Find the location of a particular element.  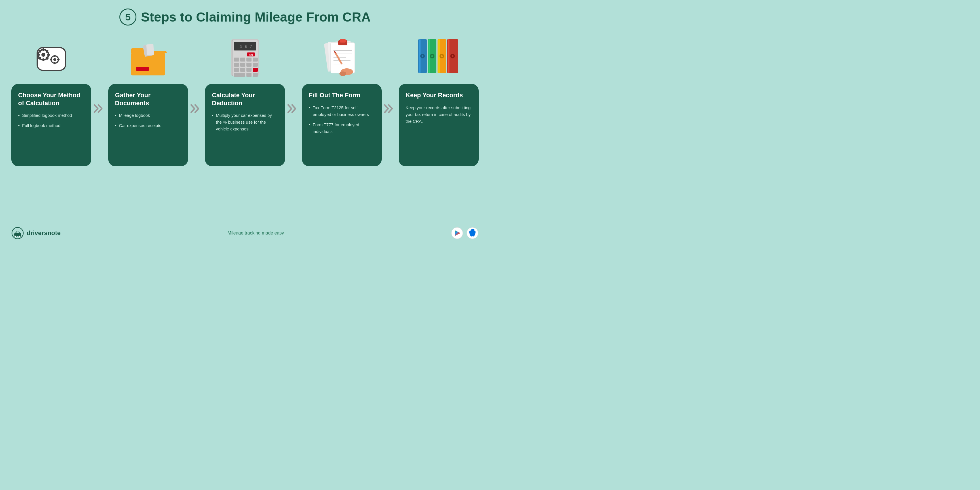

step-card-3: Calculate Your Deduction Multiply your c… is located at coordinates (245, 125).